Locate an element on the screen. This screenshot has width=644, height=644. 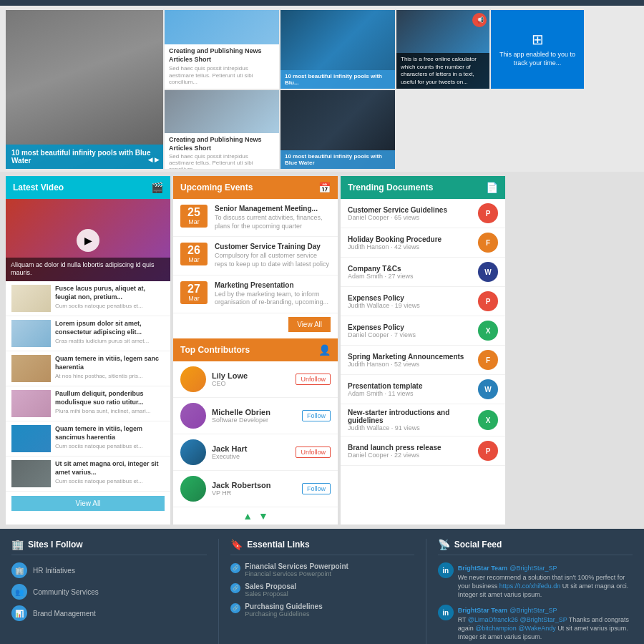
play-button: ▶ is located at coordinates (88, 240).